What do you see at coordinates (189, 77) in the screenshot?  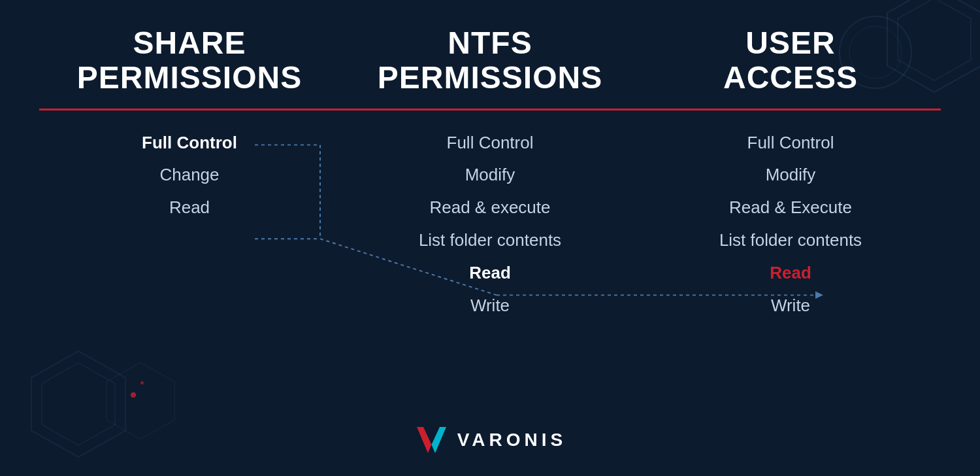 I see `share-permissions-line2: PERMISSIONS` at bounding box center [189, 77].